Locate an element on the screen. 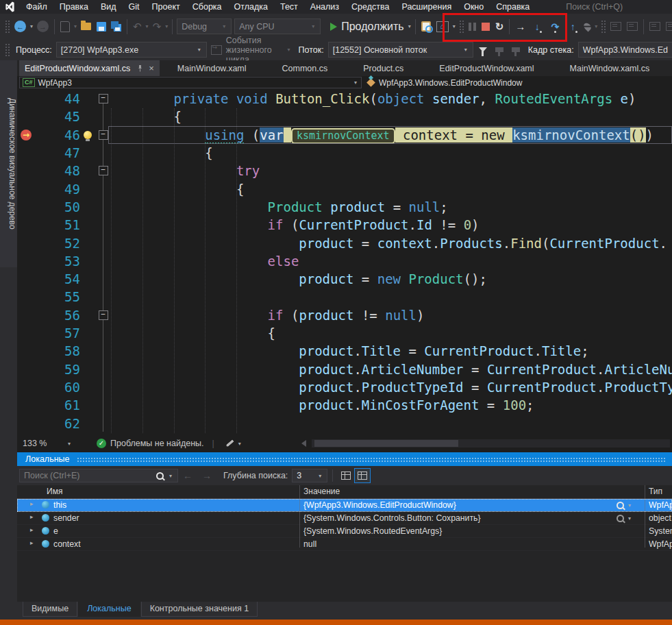  value-visualizer: ▾ is located at coordinates (625, 518).